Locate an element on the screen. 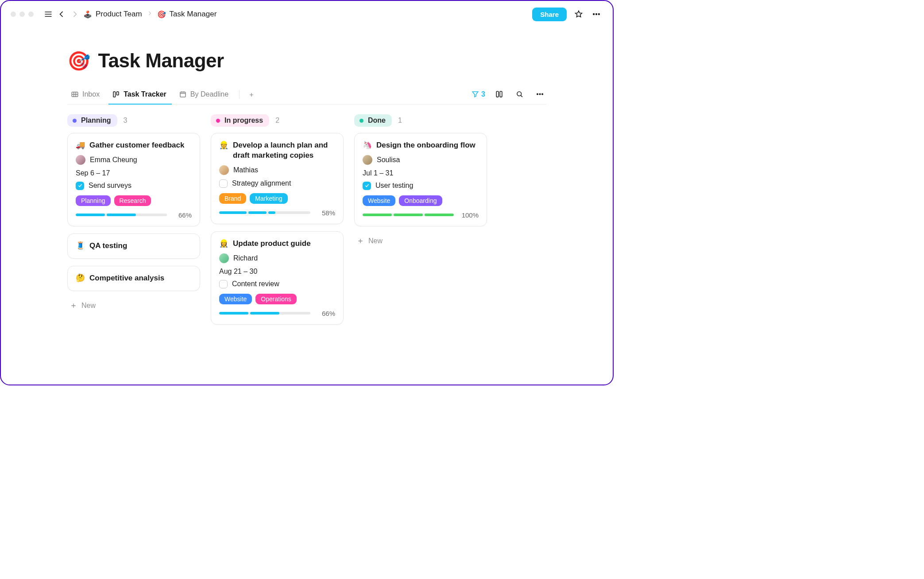  breadcrumb-item-parent: 🕹️ Product Team is located at coordinates (112, 14).